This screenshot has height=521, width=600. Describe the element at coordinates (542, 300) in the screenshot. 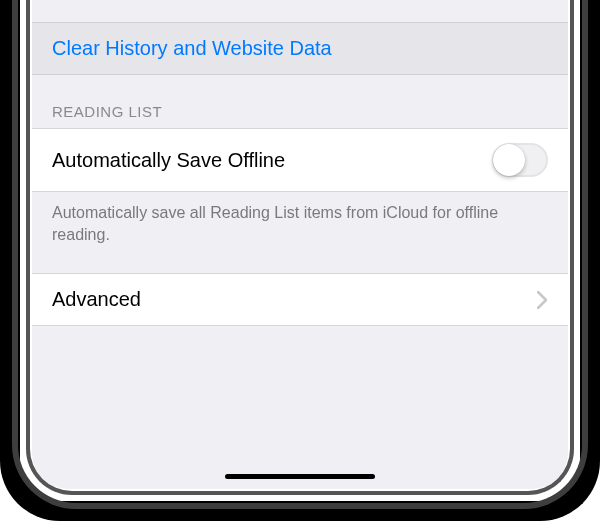

I see `chevron-right-icon` at that location.